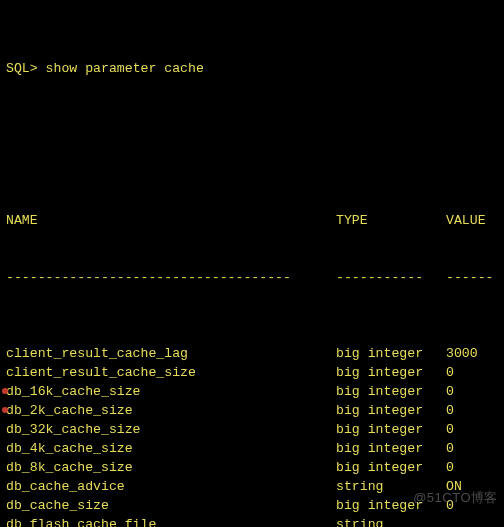 Image resolution: width=504 pixels, height=527 pixels. What do you see at coordinates (252, 392) in the screenshot?
I see `table-row: db_16k_cache_sizebig integer0` at bounding box center [252, 392].